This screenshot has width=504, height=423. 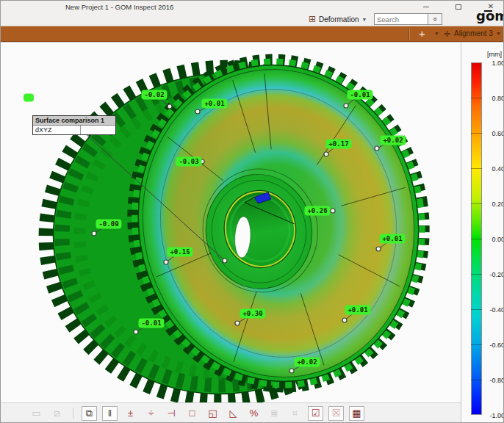 What do you see at coordinates (179, 253) in the screenshot?
I see `annotation-badge: +0.15` at bounding box center [179, 253].